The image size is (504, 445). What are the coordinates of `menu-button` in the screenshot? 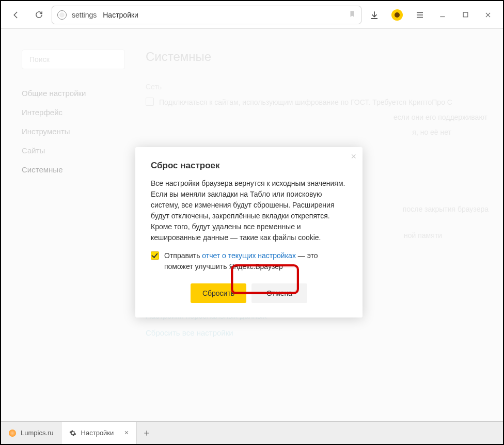 It's located at (420, 15).